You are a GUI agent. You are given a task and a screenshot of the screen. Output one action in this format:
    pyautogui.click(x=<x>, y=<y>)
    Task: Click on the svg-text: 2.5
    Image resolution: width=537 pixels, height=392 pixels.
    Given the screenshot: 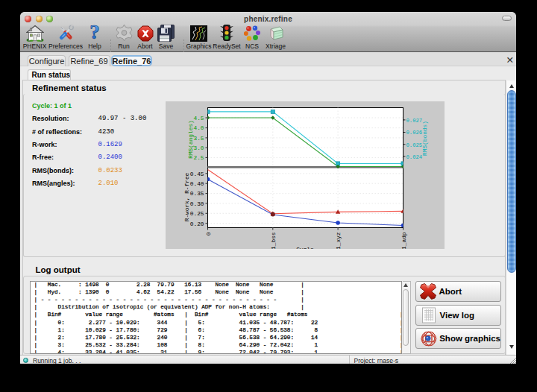 What is the action you would take?
    pyautogui.click(x=198, y=158)
    